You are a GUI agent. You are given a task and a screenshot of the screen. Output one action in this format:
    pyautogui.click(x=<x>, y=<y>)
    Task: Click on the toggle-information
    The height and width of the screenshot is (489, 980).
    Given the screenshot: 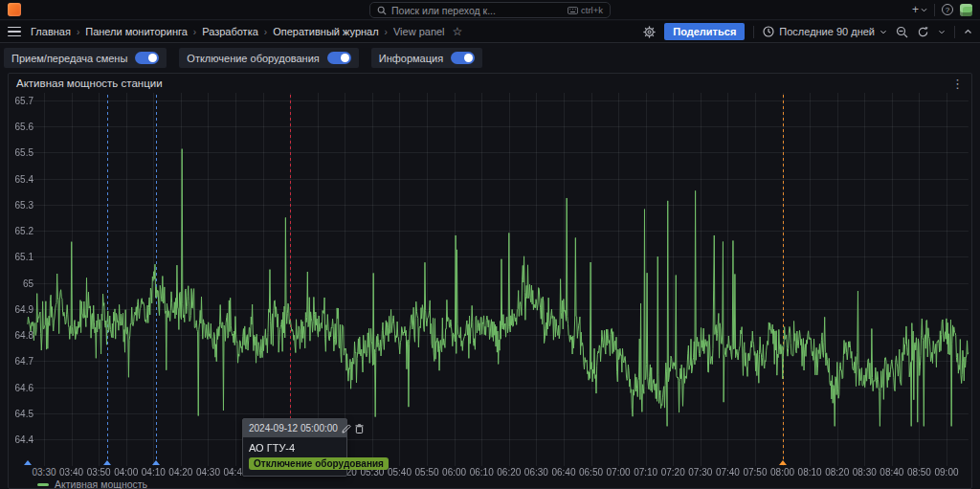 What is the action you would take?
    pyautogui.click(x=463, y=57)
    